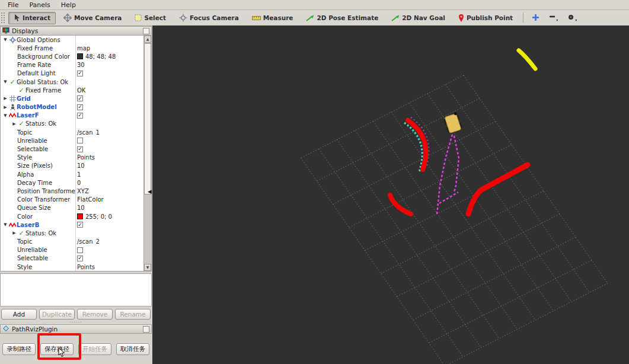 Image resolution: width=629 pixels, height=364 pixels. I want to click on tree-row: Background Color48; 48; 48, so click(76, 56).